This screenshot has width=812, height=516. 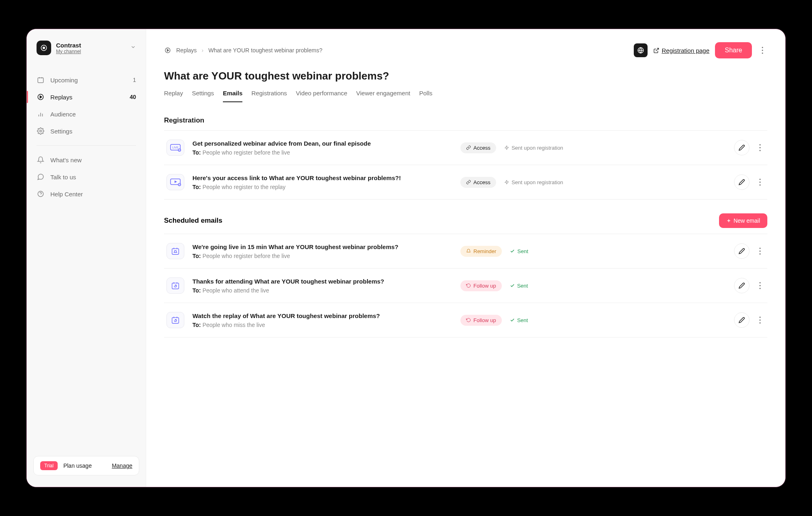 I want to click on calendar-icon, so click(x=41, y=80).